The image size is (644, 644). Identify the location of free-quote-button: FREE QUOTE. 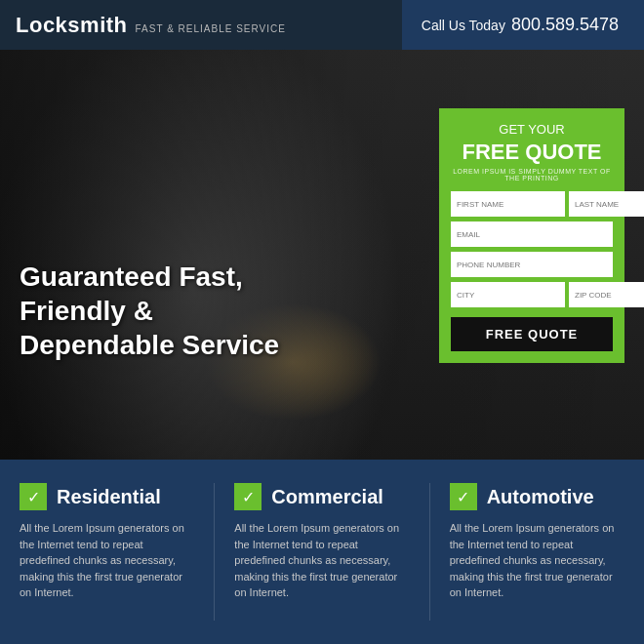
(532, 334).